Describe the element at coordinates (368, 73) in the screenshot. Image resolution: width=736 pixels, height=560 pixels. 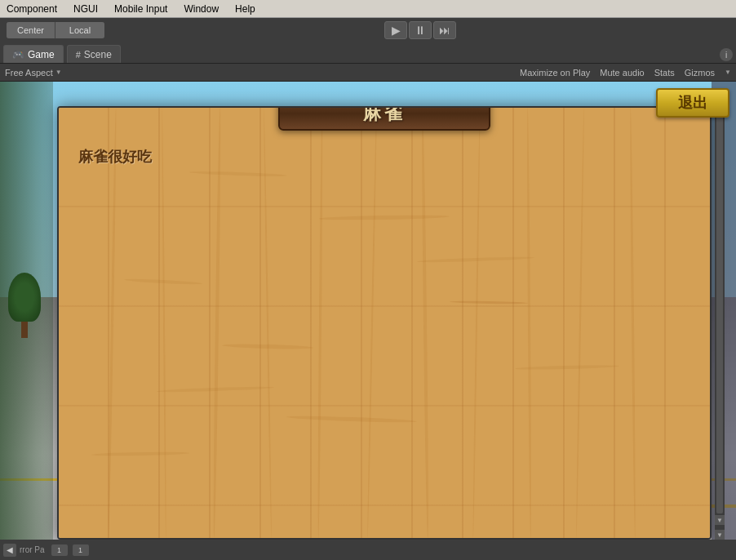
I see `options-bar: Free Aspect ▼ Maximize on Play Mute audi…` at that location.